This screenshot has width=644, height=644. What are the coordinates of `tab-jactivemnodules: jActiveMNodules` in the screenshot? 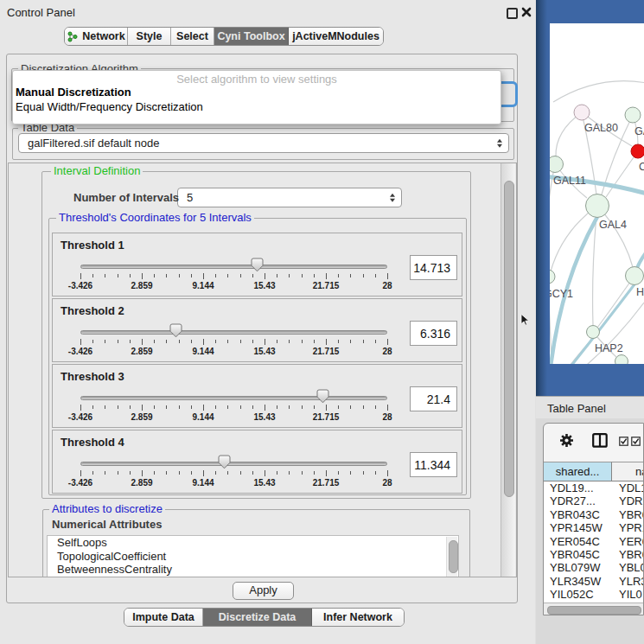 It's located at (335, 36).